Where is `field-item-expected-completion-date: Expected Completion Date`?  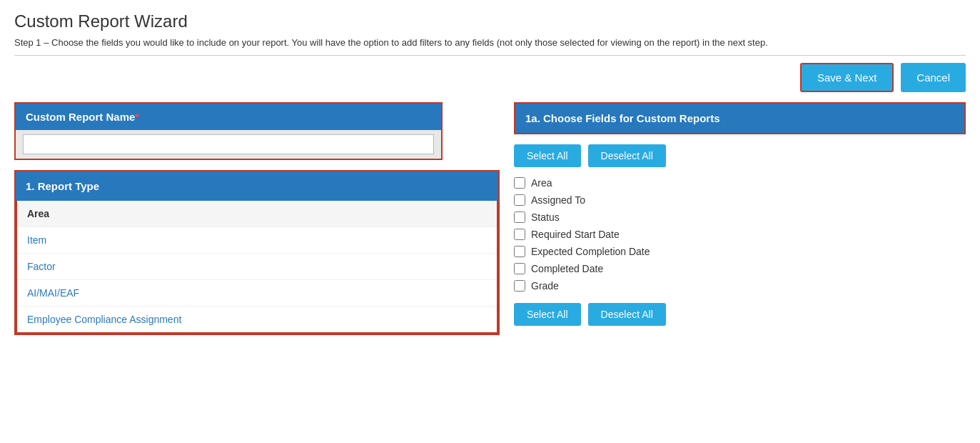
field-item-expected-completion-date: Expected Completion Date is located at coordinates (739, 252).